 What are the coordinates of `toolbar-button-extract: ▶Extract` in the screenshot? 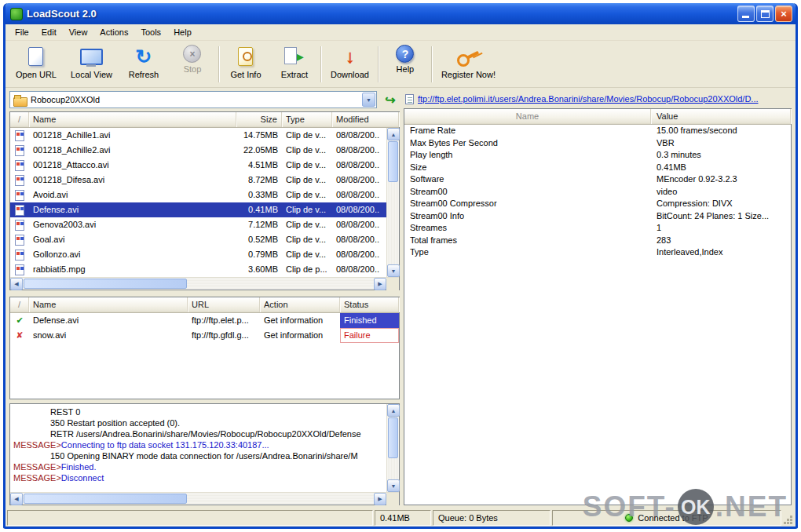 It's located at (294, 62).